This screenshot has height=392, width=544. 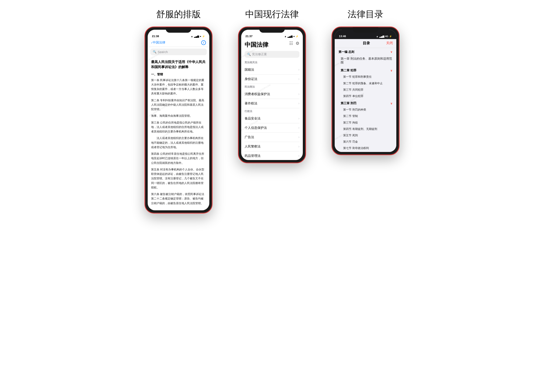 I want to click on toc-entry-12: 第五节 死刑, so click(x=366, y=135).